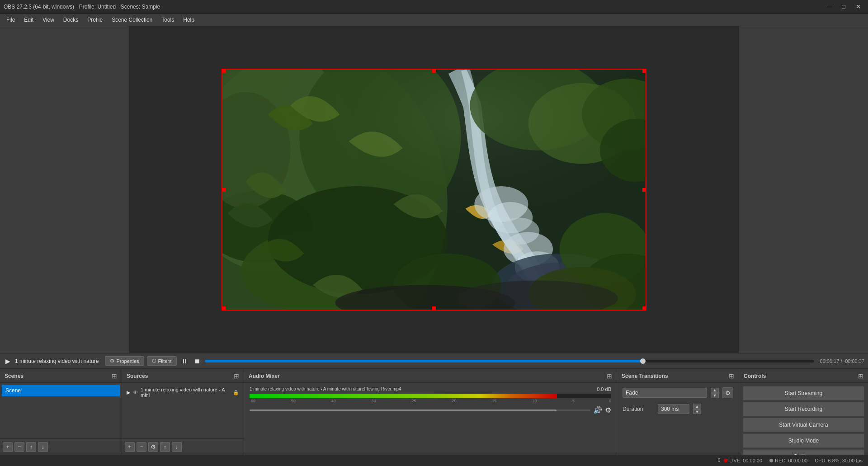 The image size is (868, 466). I want to click on menu-file: File, so click(11, 20).